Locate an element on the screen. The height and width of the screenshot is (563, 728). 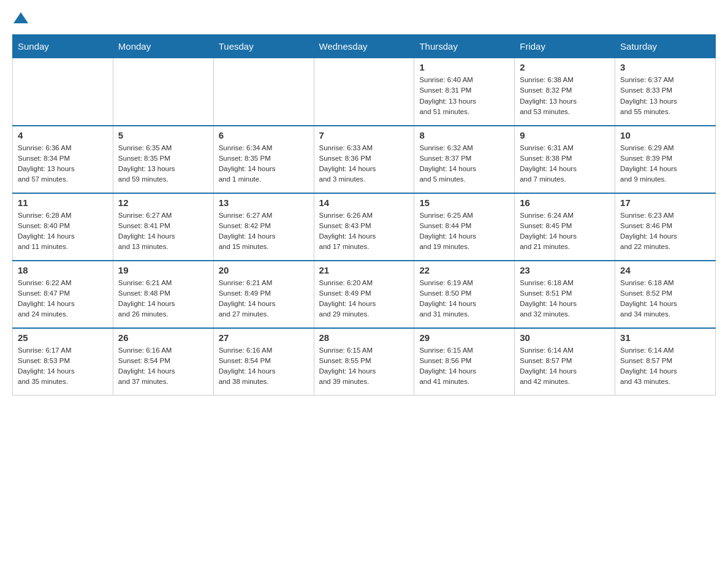
calendar-cell: 30Sunrise: 6:14 AM Sunset: 8:57 PM Dayli… is located at coordinates (565, 362).